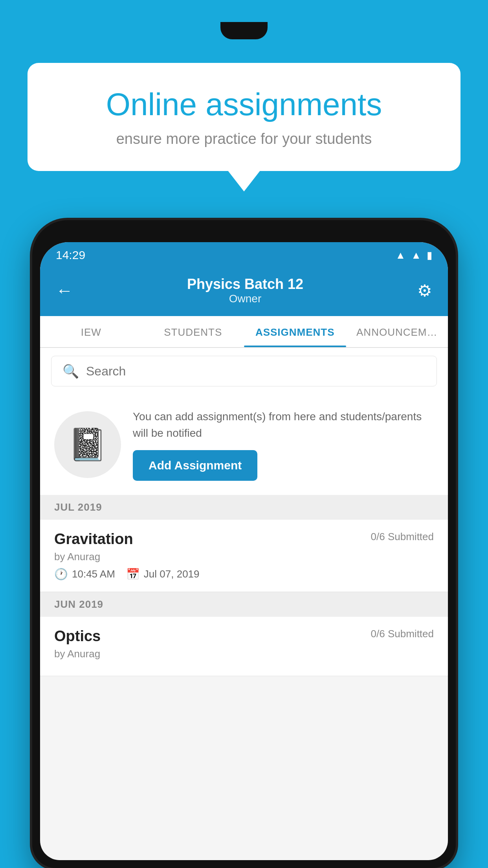 Image resolution: width=488 pixels, height=868 pixels. What do you see at coordinates (245, 299) in the screenshot?
I see `batch-subtitle: Owner` at bounding box center [245, 299].